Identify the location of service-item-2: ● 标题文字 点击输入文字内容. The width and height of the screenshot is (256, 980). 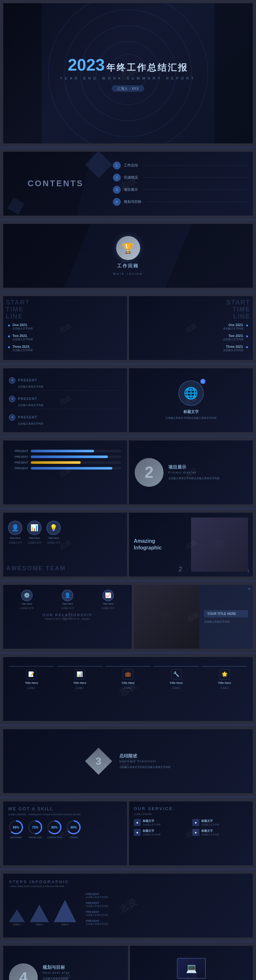
(220, 822).